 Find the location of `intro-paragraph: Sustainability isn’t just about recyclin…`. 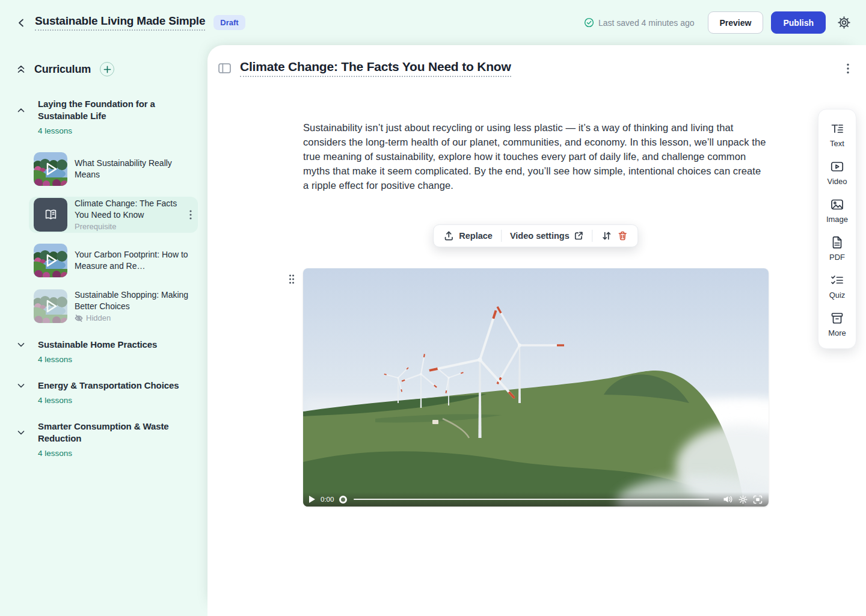

intro-paragraph: Sustainability isn’t just about recyclin… is located at coordinates (536, 156).